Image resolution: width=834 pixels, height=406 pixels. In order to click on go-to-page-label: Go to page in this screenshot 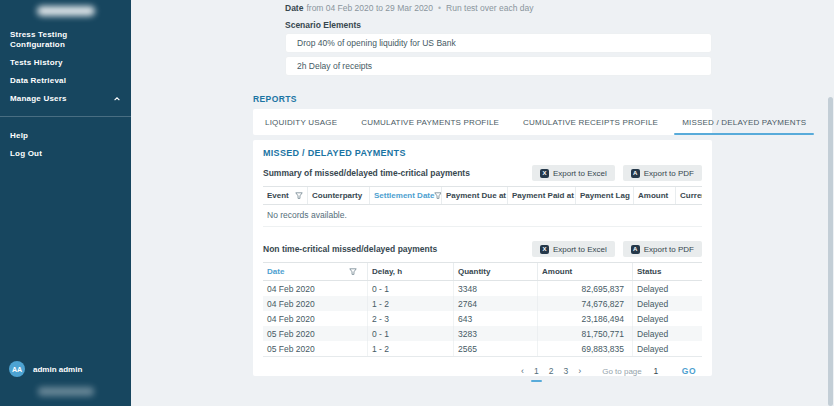, I will do `click(622, 372)`.